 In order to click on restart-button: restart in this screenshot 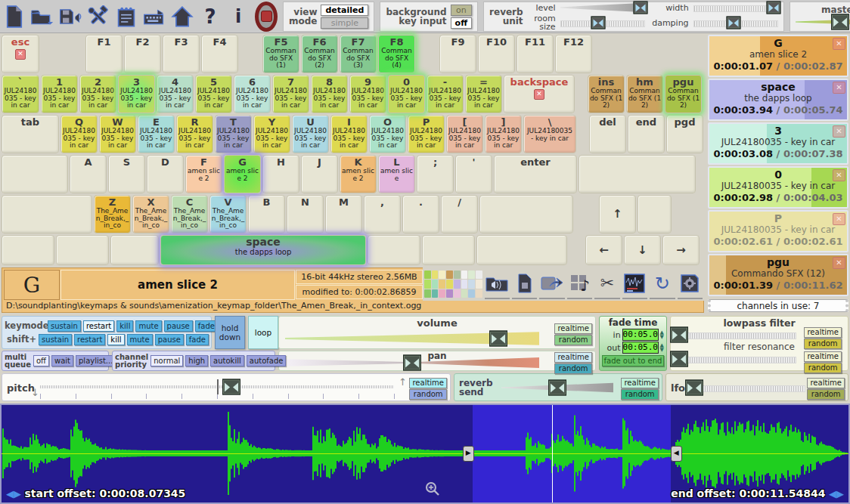, I will do `click(98, 326)`.